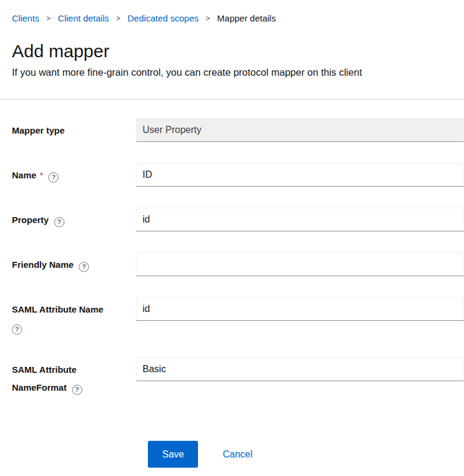 This screenshot has width=464, height=476. I want to click on property-label-text: Property, so click(30, 220).